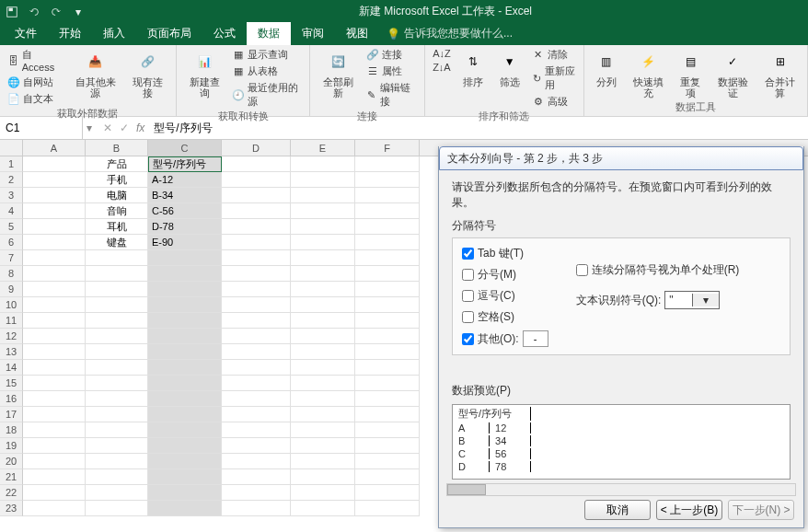 The image size is (808, 532). Describe the element at coordinates (387, 383) in the screenshot. I see `cell-F15` at that location.